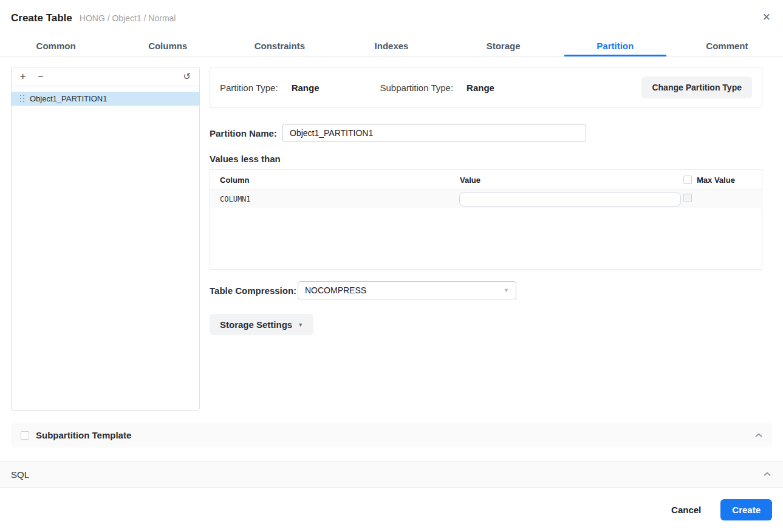 Image resolution: width=783 pixels, height=532 pixels. What do you see at coordinates (22, 98) in the screenshot?
I see `drag-handle-icon` at bounding box center [22, 98].